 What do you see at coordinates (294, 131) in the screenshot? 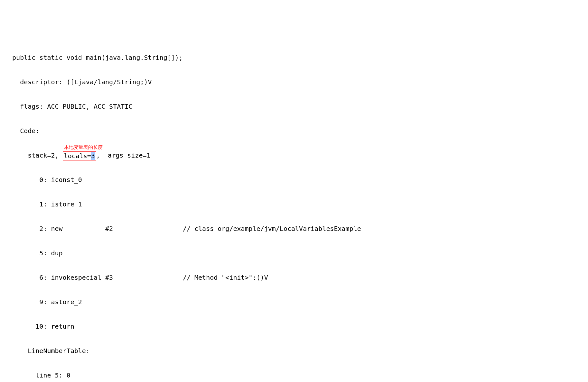
I see `code-label: Code:` at bounding box center [294, 131].